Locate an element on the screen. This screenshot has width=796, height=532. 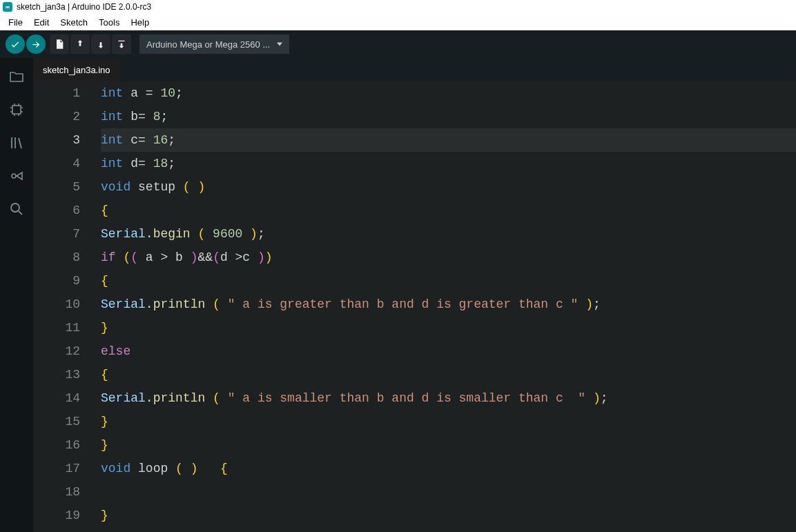
save-sketch-button is located at coordinates (101, 44).